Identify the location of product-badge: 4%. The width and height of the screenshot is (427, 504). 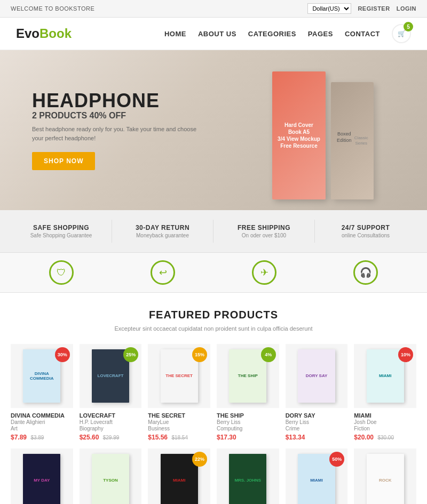
(268, 355).